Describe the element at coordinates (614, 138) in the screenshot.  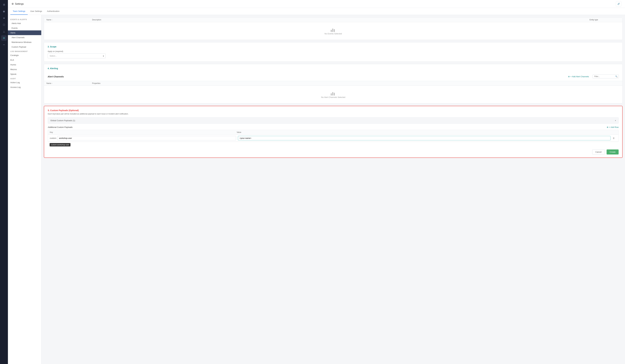
I see `trash-icon: 🗑` at that location.